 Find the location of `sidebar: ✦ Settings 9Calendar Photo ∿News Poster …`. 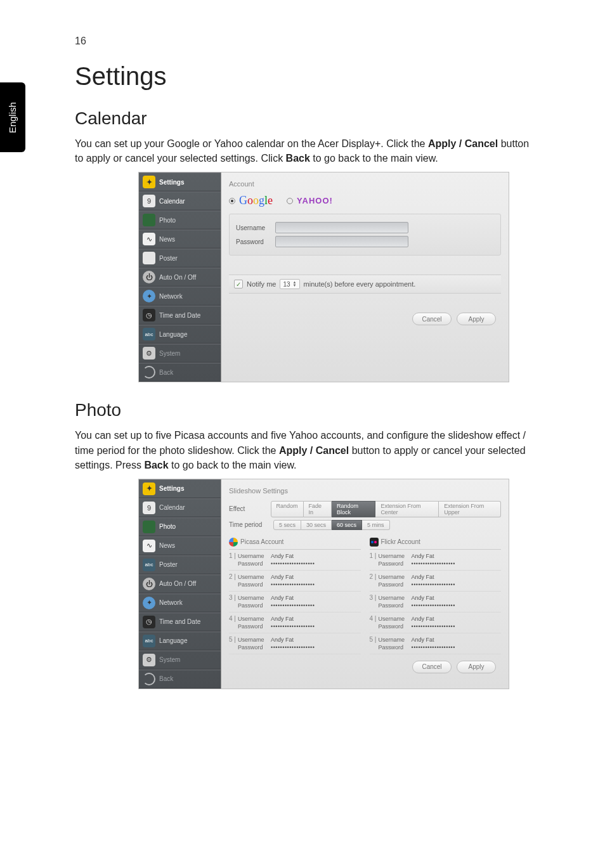

sidebar: ✦ Settings 9Calendar Photo ∿News Poster … is located at coordinates (180, 277).